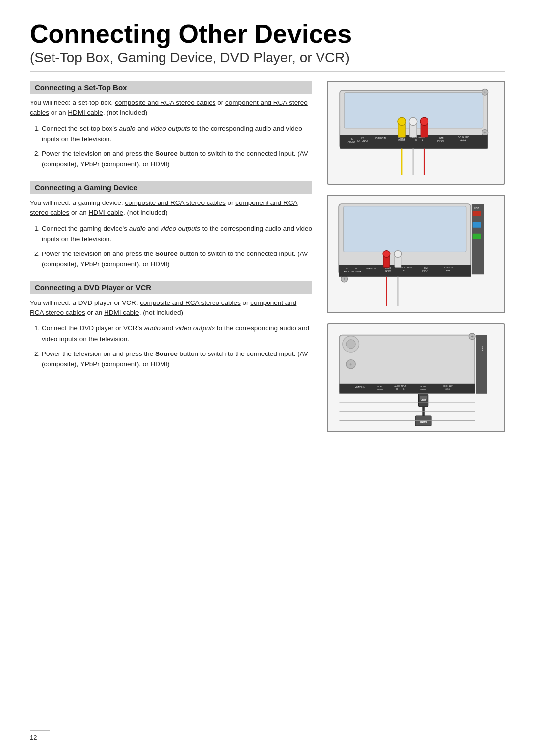 Image resolution: width=535 pixels, height=756 pixels. Describe the element at coordinates (177, 359) in the screenshot. I see `step-2c: Power the television on and press the So…` at that location.